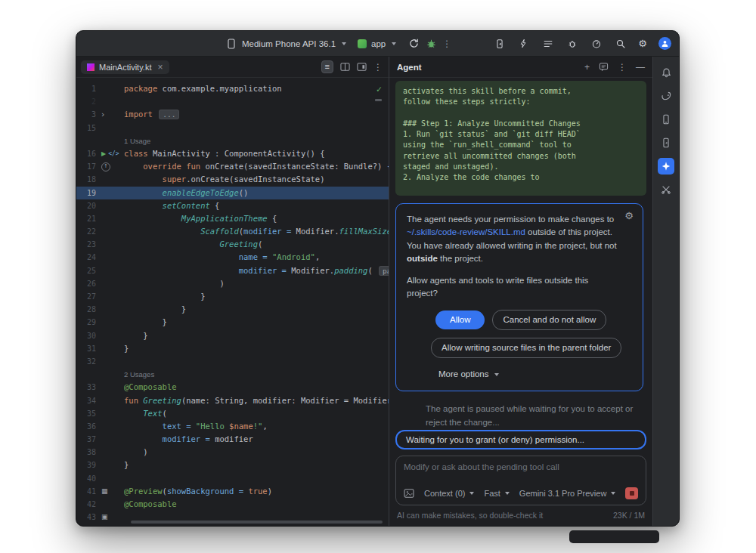  I want to click on code-line: 15, so click(233, 128).